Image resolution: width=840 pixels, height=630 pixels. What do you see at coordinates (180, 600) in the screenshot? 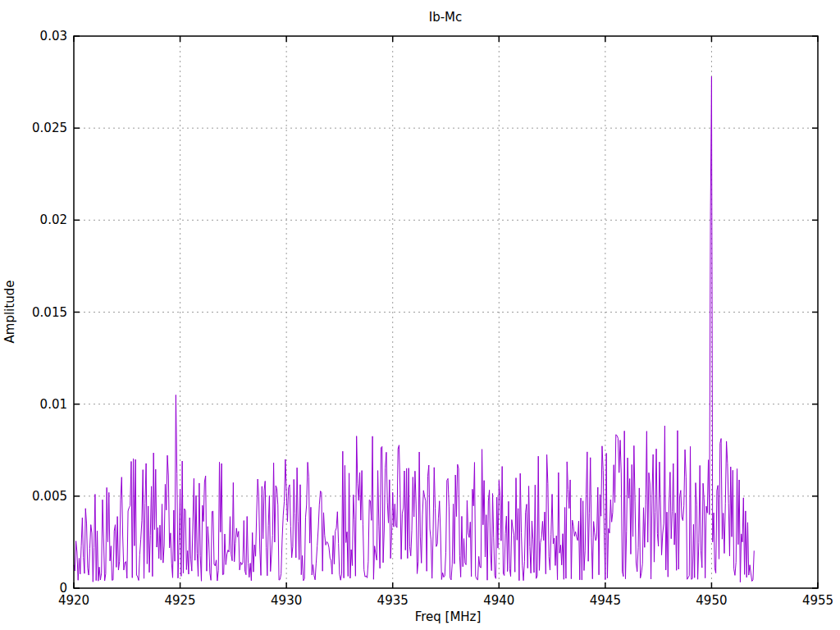
I see `x-tick-label: 4925` at bounding box center [180, 600].